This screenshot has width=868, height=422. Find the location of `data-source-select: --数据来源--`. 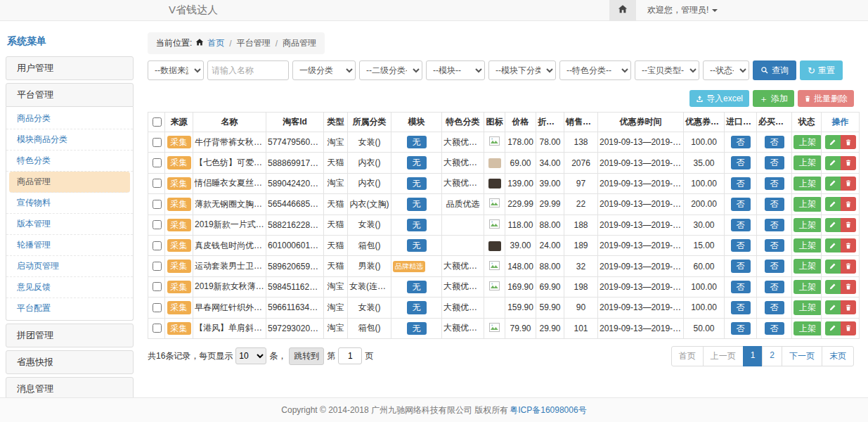

data-source-select: --数据来源-- is located at coordinates (176, 70).